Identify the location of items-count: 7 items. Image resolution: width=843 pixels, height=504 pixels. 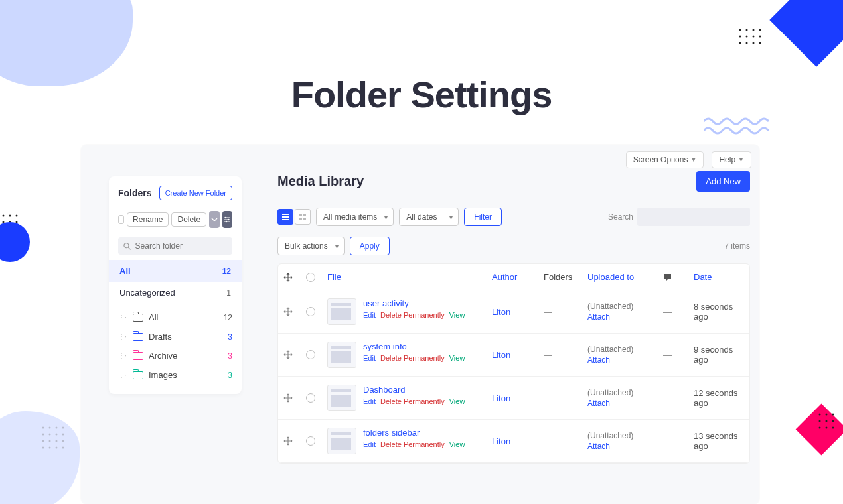
(737, 246).